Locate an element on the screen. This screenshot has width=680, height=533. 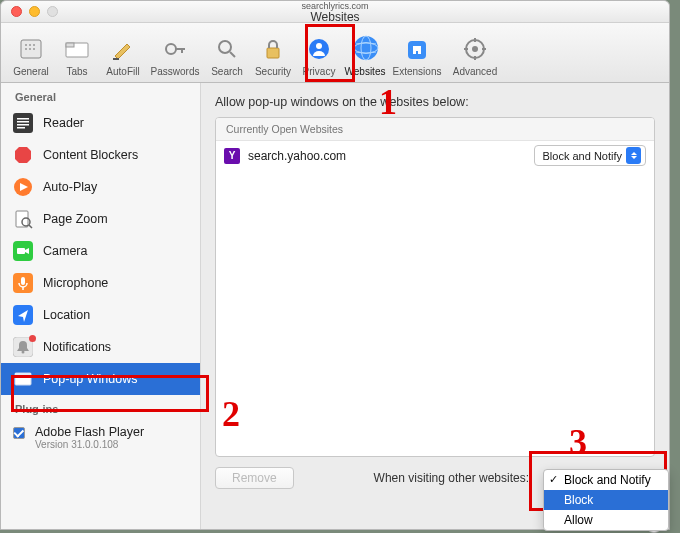
sidebar-item-label: Reader is located at coordinates (64, 123).